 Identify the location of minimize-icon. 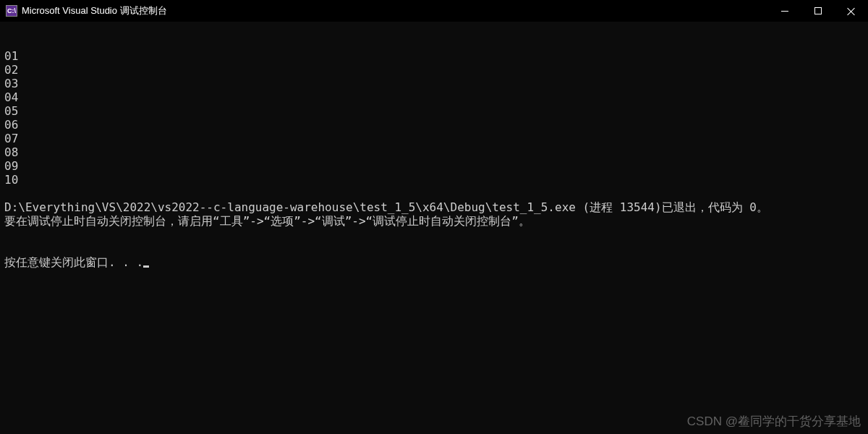
(785, 12).